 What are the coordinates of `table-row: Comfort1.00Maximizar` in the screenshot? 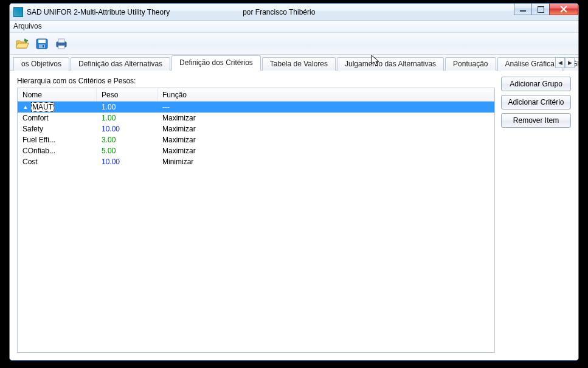 It's located at (256, 118).